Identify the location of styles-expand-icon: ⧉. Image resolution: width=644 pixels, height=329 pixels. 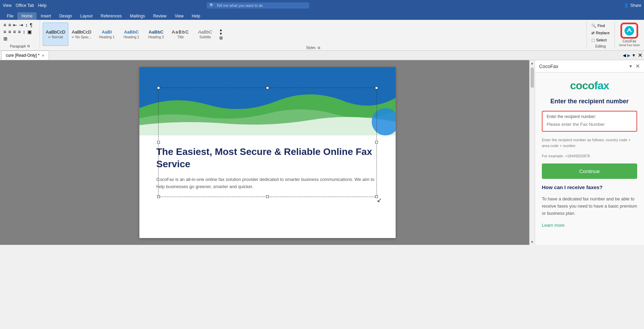
(319, 48).